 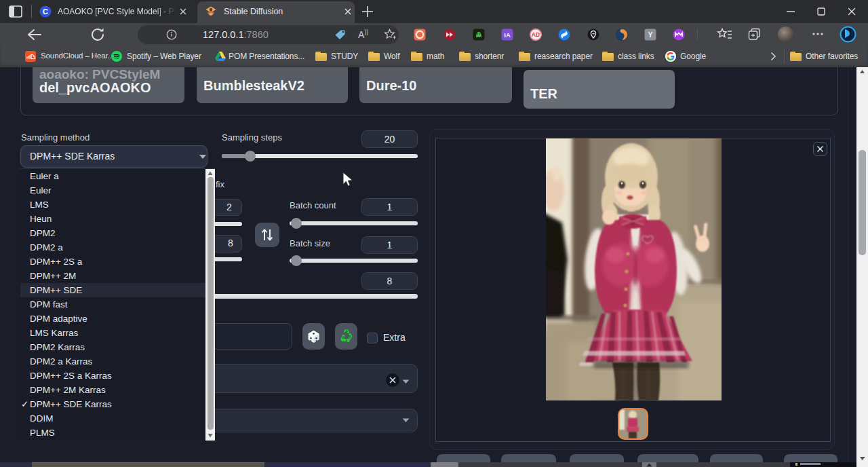 What do you see at coordinates (651, 35) in the screenshot?
I see `svg-text: Y` at bounding box center [651, 35].